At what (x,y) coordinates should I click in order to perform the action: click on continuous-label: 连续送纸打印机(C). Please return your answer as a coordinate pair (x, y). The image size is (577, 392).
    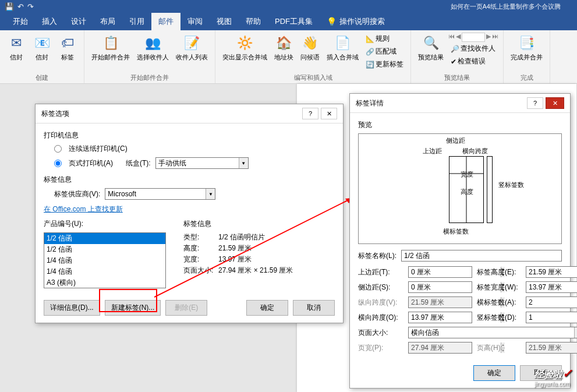
    Looking at the image, I should click on (98, 149).